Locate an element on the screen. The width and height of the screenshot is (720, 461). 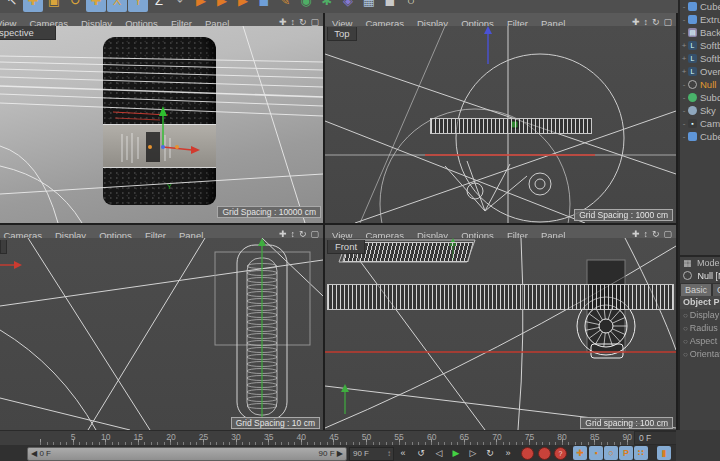
scrubber-start-handle: ◀ 0 F is located at coordinates (41, 454).